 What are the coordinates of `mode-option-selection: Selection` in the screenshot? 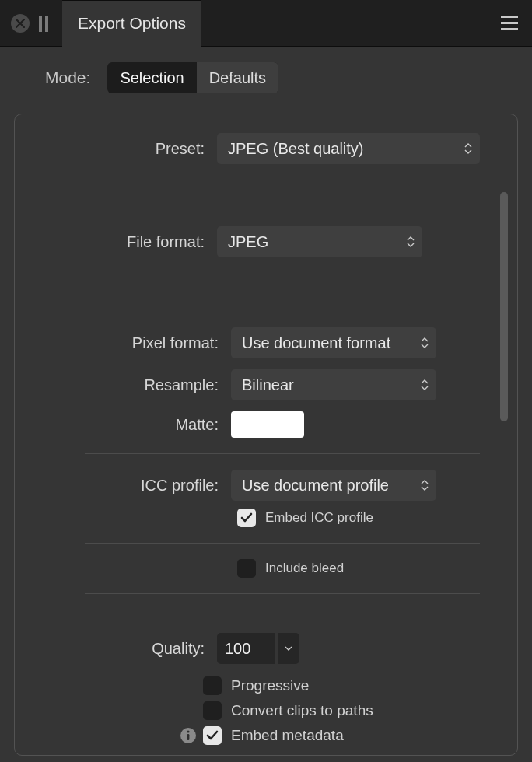 It's located at (152, 78).